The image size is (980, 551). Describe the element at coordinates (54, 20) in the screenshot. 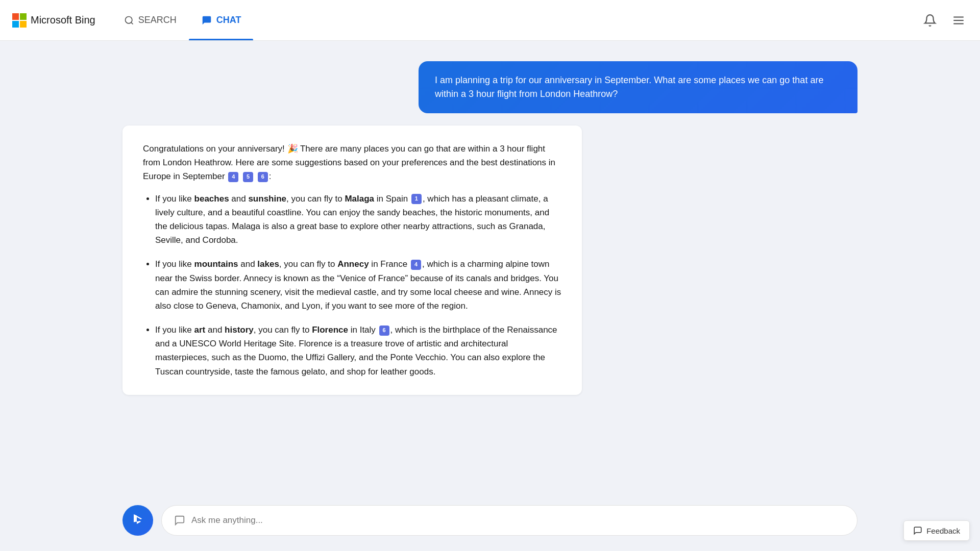

I see `logo-area: Microsoft Bing` at that location.